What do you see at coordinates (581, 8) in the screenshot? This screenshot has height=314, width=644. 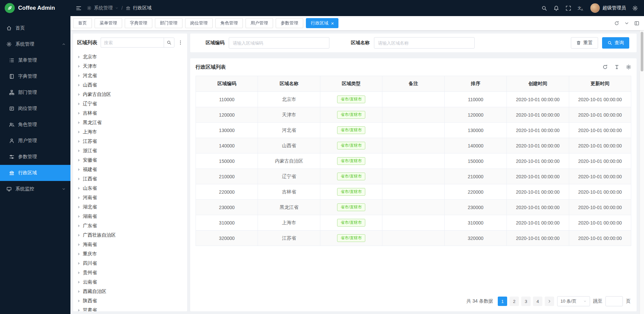 I see `translate-icon: 文A` at bounding box center [581, 8].